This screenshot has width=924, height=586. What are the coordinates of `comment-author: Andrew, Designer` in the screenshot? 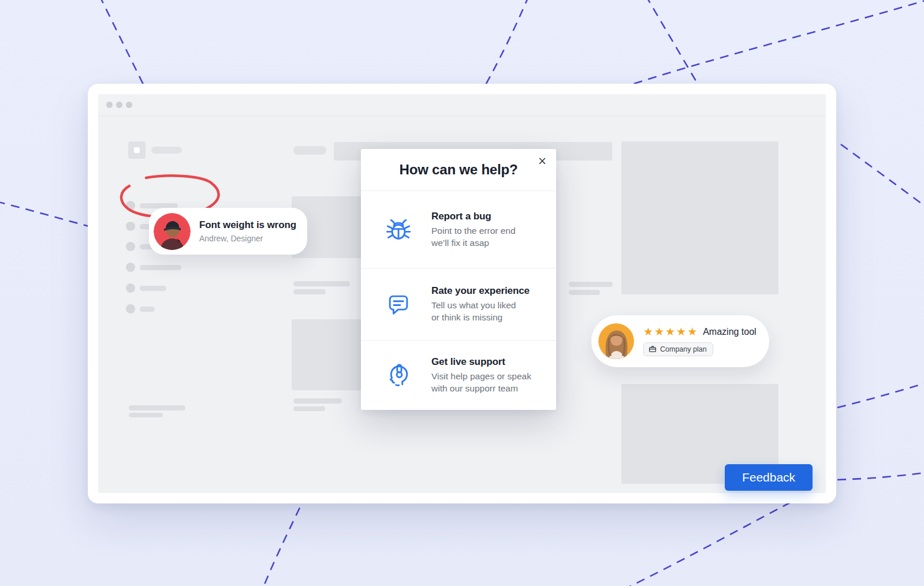 It's located at (248, 238).